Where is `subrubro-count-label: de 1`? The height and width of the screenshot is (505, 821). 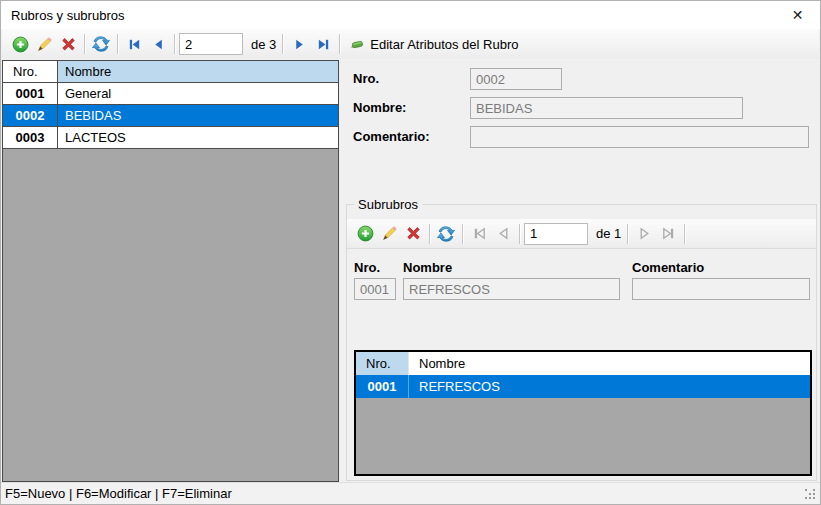
subrubro-count-label: de 1 is located at coordinates (608, 234).